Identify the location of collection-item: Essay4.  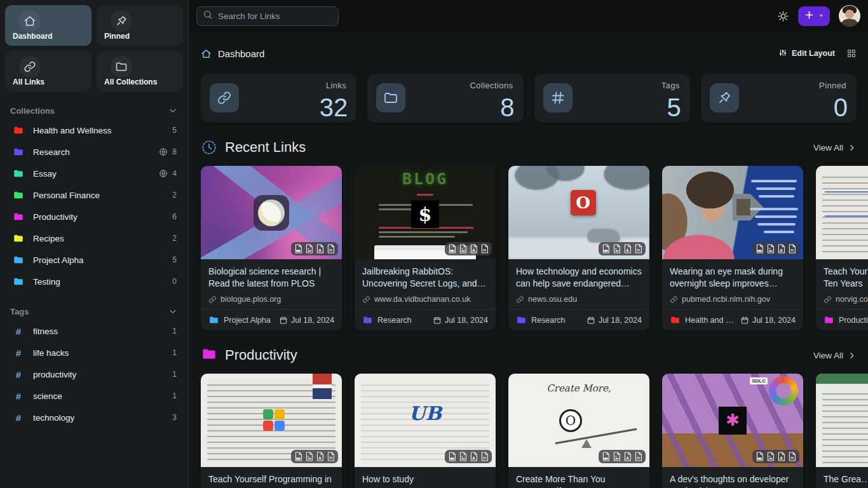
(94, 173).